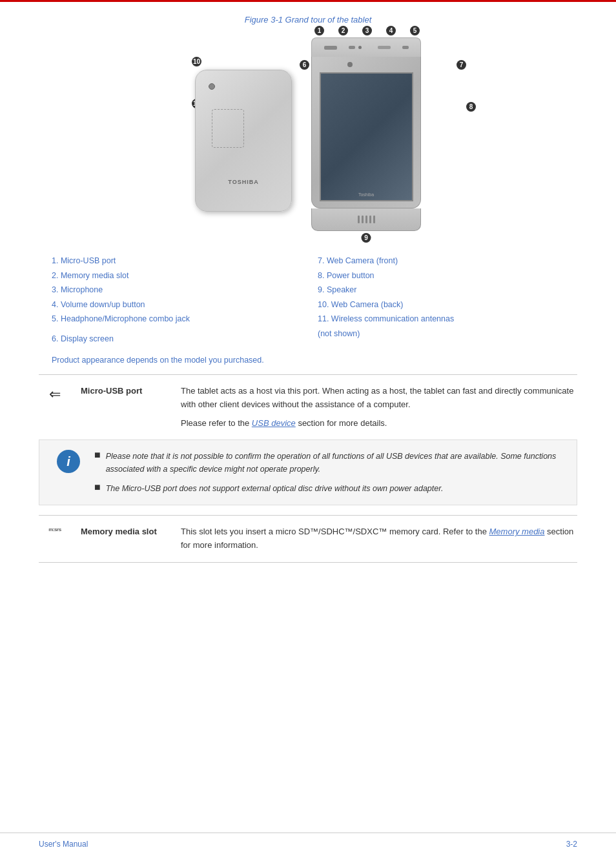 The height and width of the screenshot is (868, 616). What do you see at coordinates (308, 539) in the screenshot?
I see `memory-media-section: m:srs Memory media slot This slot lets y…` at bounding box center [308, 539].